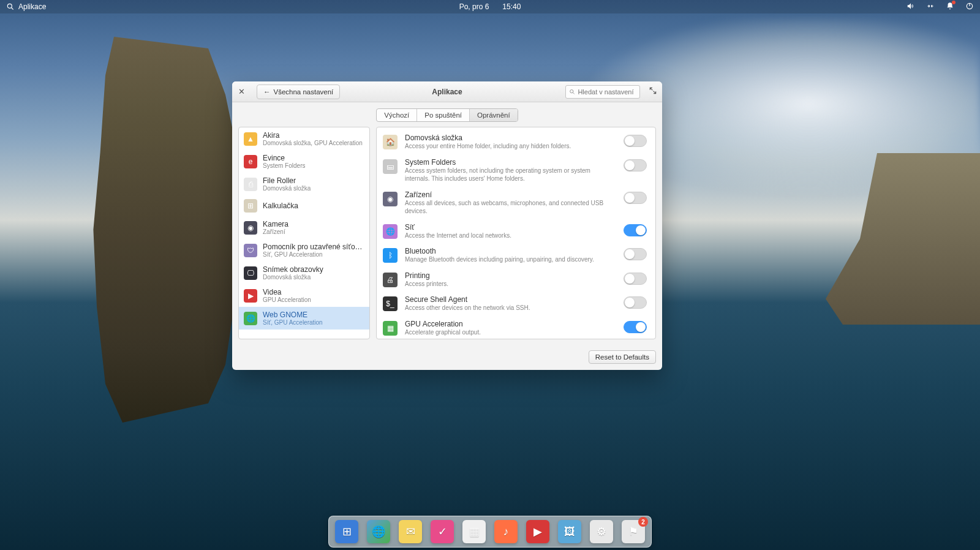 Image resolution: width=980 pixels, height=550 pixels. Describe the element at coordinates (490, 532) in the screenshot. I see `dock: ⊞🌐✉✓▦♪▶🖼⚙⚑2` at that location.